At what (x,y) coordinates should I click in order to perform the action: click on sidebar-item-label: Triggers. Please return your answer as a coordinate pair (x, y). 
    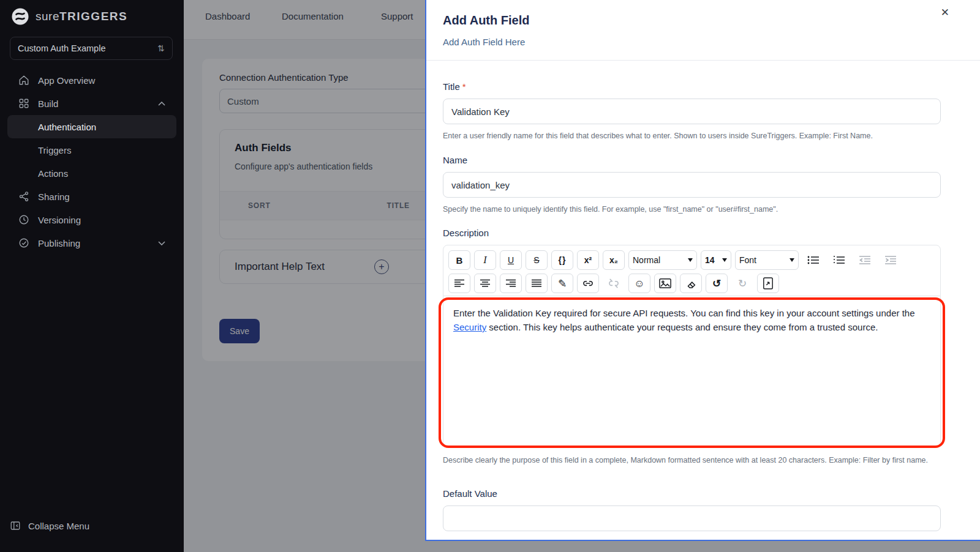
    Looking at the image, I should click on (55, 151).